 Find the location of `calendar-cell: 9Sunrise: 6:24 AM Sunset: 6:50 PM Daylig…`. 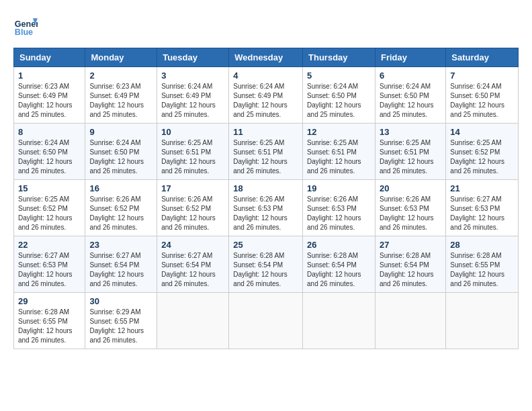

calendar-cell: 9Sunrise: 6:24 AM Sunset: 6:50 PM Daylig… is located at coordinates (121, 152).